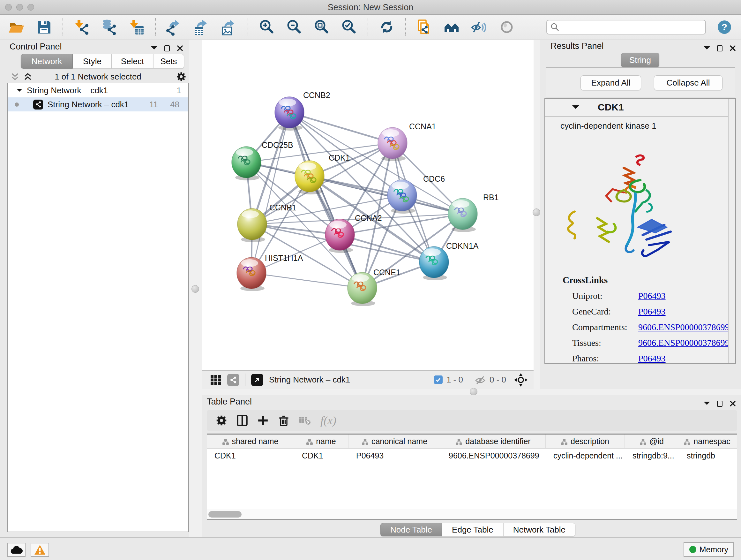 Image resolution: width=741 pixels, height=560 pixels. I want to click on zoom-fit-button, so click(322, 27).